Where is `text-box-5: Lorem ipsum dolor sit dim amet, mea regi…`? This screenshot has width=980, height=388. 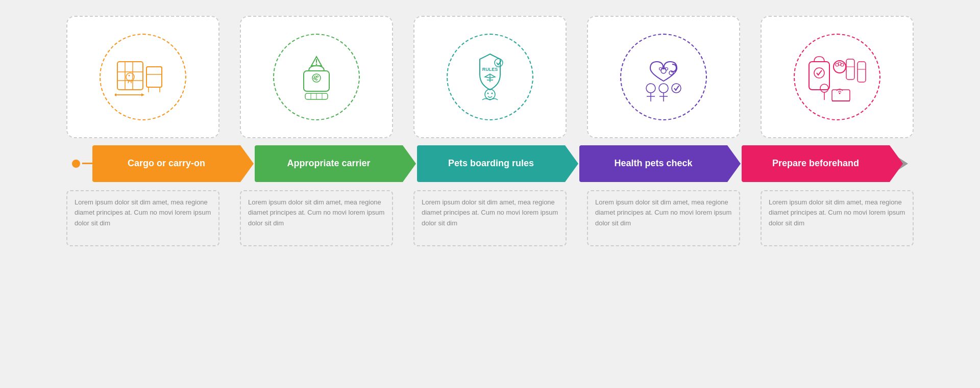 text-box-5: Lorem ipsum dolor sit dim amet, mea regi… is located at coordinates (837, 218).